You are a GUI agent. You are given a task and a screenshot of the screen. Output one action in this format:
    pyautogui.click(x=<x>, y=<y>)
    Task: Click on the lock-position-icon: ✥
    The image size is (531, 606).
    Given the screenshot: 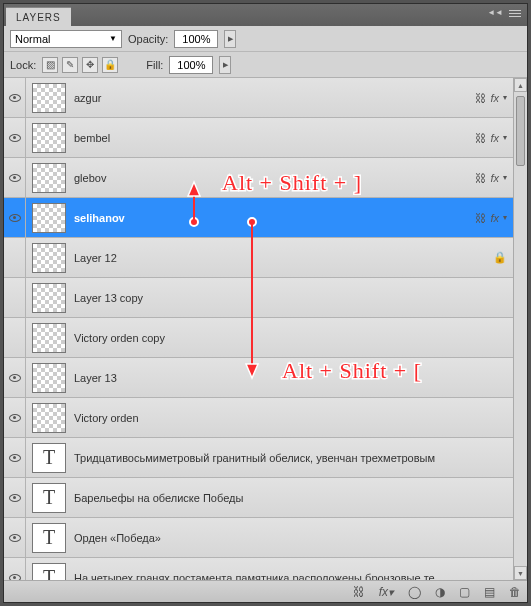 What is the action you would take?
    pyautogui.click(x=90, y=65)
    